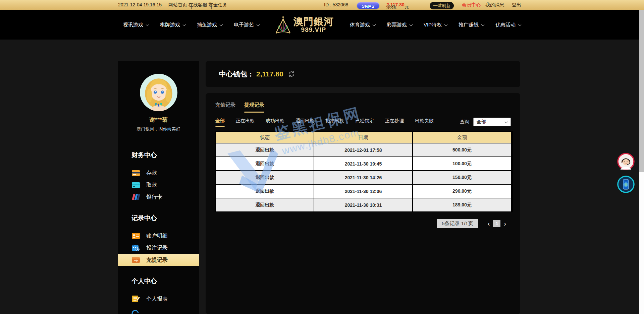 Image resolution: width=644 pixels, height=314 pixels. I want to click on bank-cards-icon, so click(136, 197).